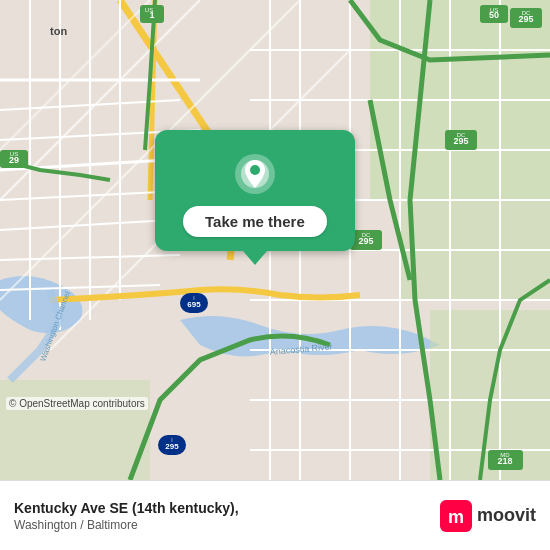 This screenshot has width=550, height=550. Describe the element at coordinates (488, 516) in the screenshot. I see `moovit-logo: m moovit` at that location.